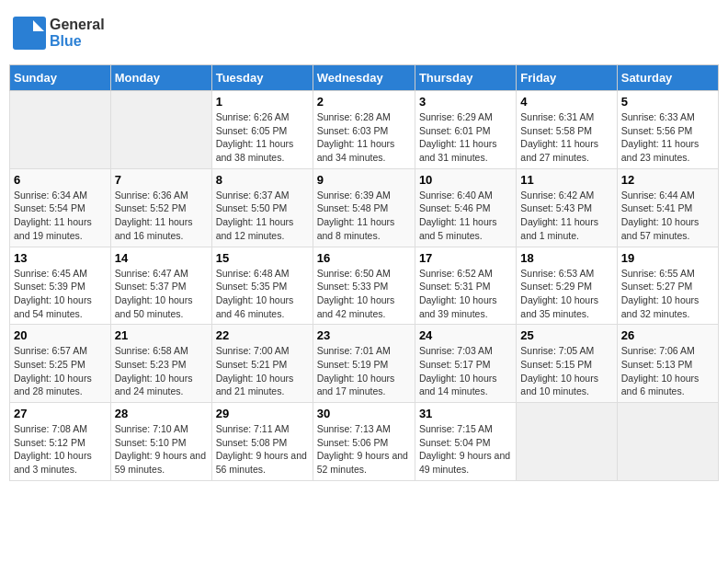 The height and width of the screenshot is (563, 728). What do you see at coordinates (77, 33) in the screenshot?
I see `logo-wordmark: General Blue` at bounding box center [77, 33].